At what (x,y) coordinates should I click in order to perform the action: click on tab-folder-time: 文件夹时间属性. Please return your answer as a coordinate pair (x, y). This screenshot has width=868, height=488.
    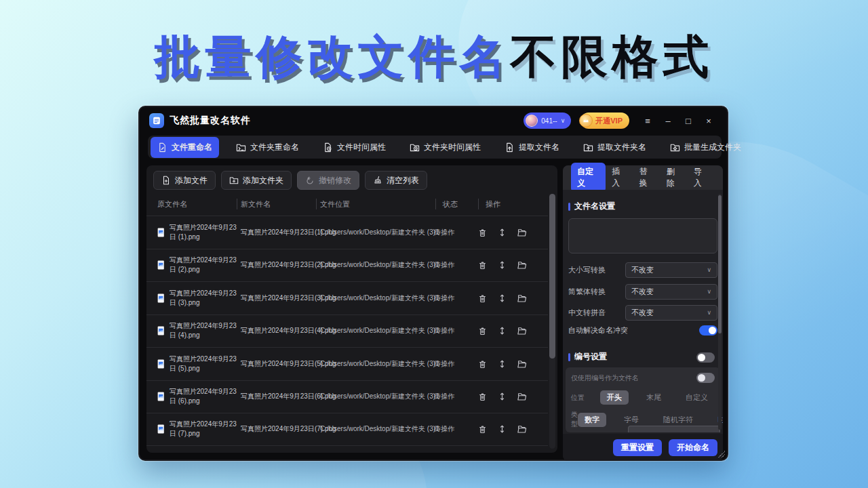
    Looking at the image, I should click on (445, 148).